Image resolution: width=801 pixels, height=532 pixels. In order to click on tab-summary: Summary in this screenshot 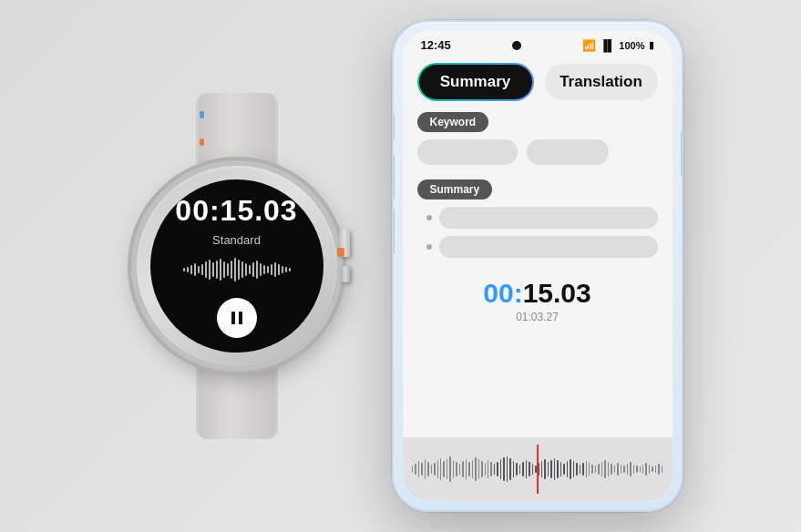, I will do `click(476, 82)`.